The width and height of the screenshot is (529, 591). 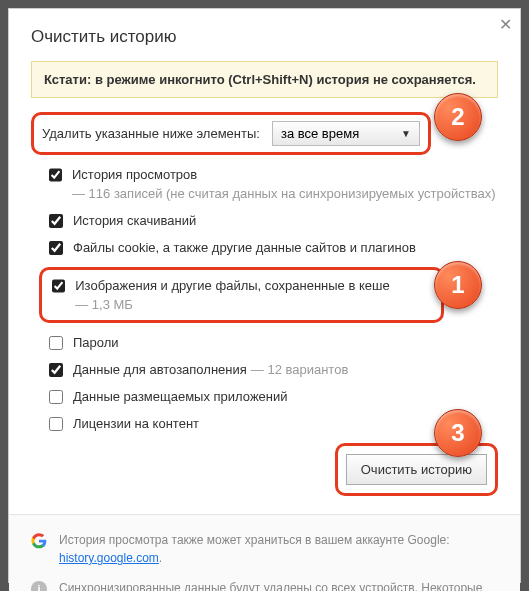 I want to click on checkbox-hosted, so click(x=56, y=397).